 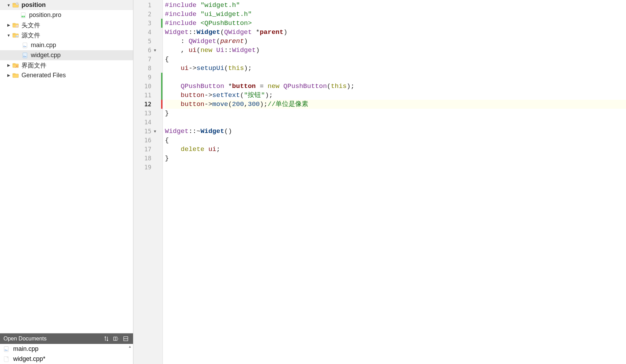 I want to click on code-line: #include "widget.h", so click(x=396, y=5).